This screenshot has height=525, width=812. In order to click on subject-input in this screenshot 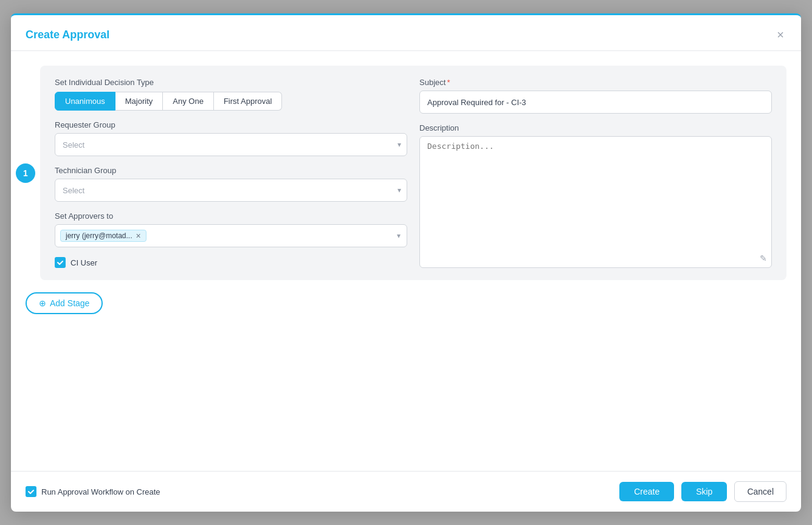, I will do `click(596, 102)`.